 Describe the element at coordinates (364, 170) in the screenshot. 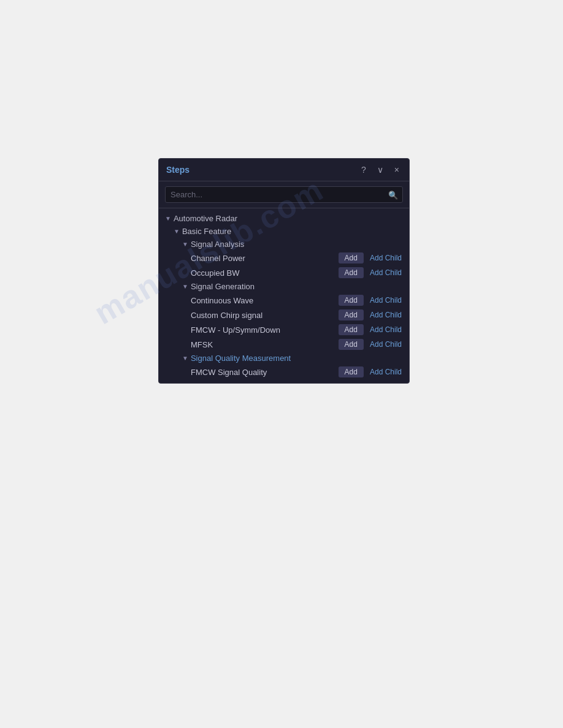

I see `help-button: ?` at that location.